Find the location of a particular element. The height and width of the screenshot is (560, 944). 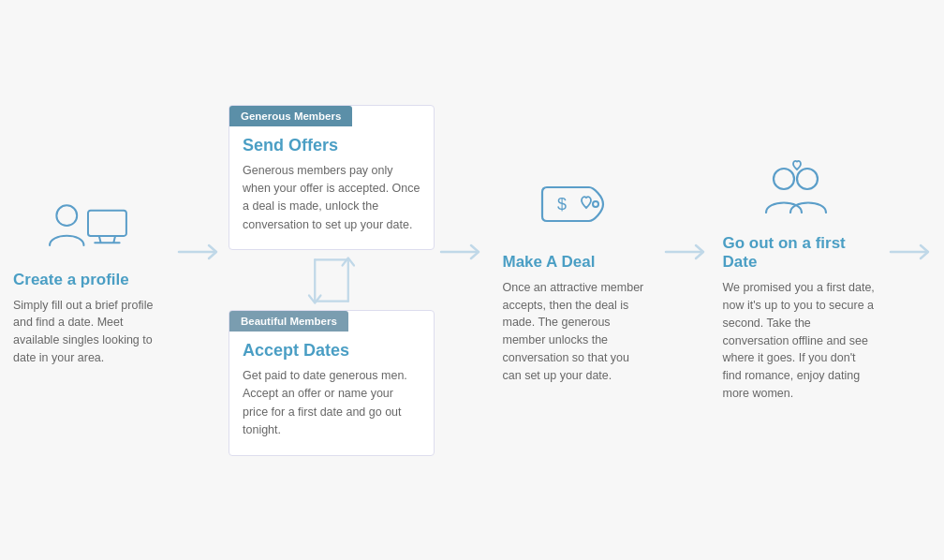

create-desc: Simply fill out a brief profile and find… is located at coordinates (88, 332).